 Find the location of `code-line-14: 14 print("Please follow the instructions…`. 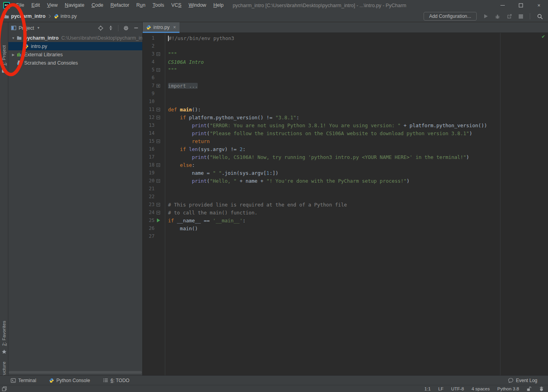

code-line-14: 14 print("Please follow the instructions… is located at coordinates (346, 133).